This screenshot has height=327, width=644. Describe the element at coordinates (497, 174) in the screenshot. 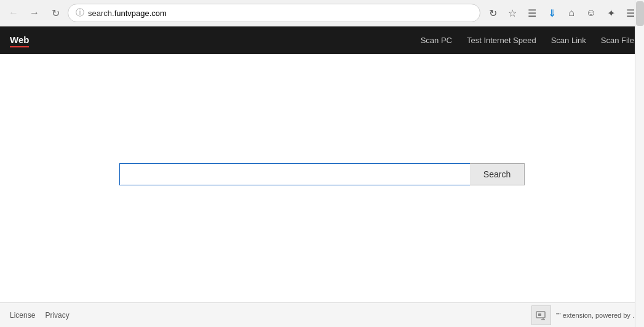

I see `search-button: Search` at that location.